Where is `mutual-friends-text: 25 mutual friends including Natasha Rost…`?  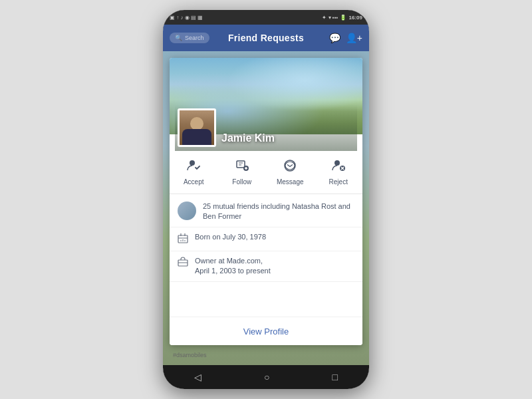
mutual-friends-text: 25 mutual friends including Natasha Rost… is located at coordinates (279, 211).